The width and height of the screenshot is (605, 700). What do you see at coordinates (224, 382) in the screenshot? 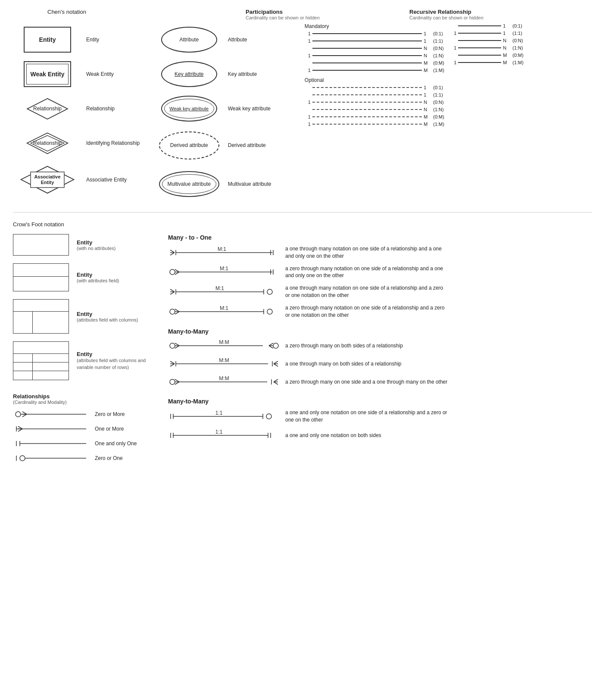
I see `mtm-diagram-3: M:M` at bounding box center [224, 382].